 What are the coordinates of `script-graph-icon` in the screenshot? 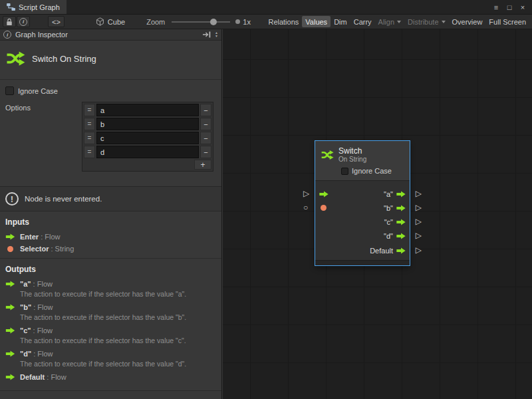 It's located at (11, 7).